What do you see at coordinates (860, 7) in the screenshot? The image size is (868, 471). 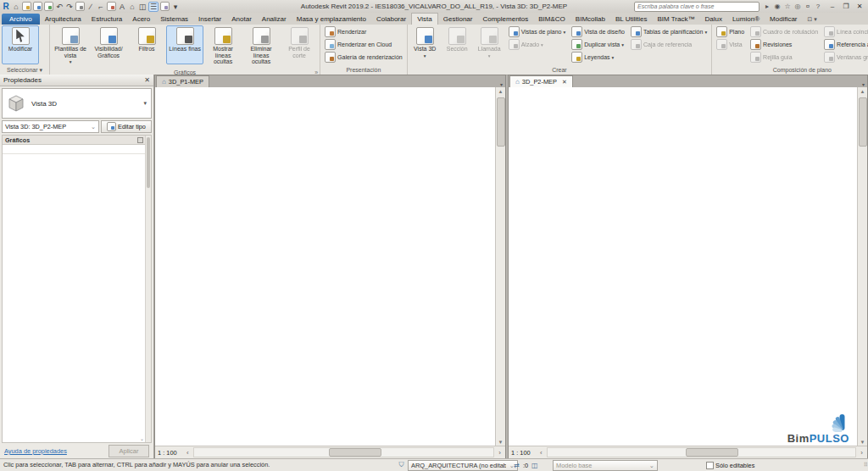 I see `close-button: ✕` at bounding box center [860, 7].